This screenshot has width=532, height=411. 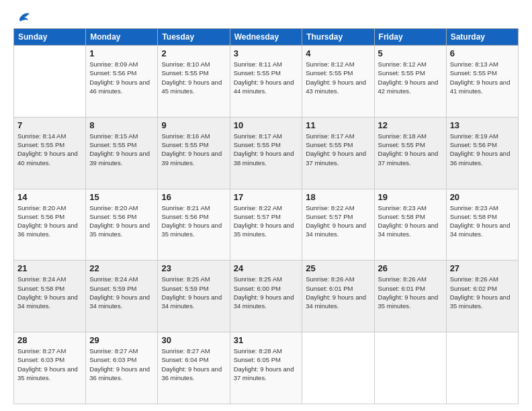 What do you see at coordinates (266, 364) in the screenshot?
I see `day-info: Sunrise: 8:28 AMSunset: 6:05 PMDaylight:…` at bounding box center [266, 364].